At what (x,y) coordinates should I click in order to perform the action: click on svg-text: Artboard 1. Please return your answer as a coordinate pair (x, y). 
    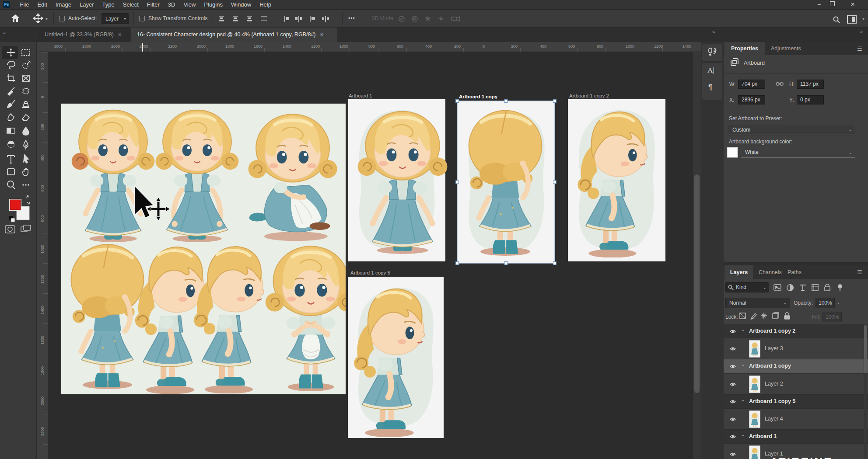
    Looking at the image, I should click on (360, 96).